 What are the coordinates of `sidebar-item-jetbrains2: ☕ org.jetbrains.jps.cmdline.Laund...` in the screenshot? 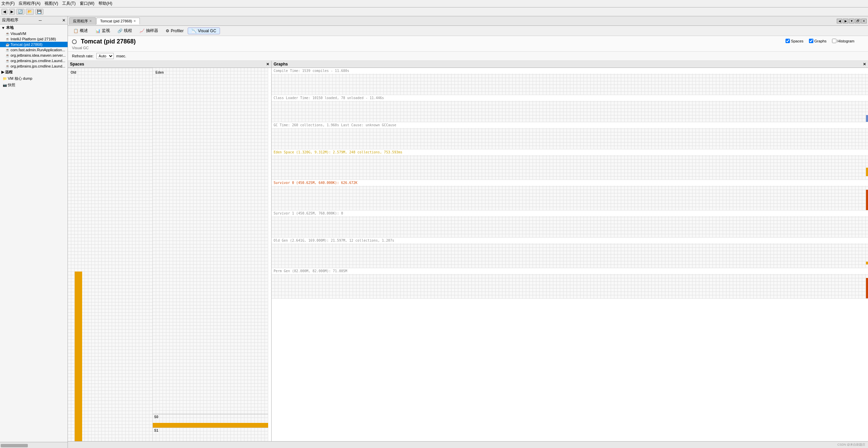 It's located at (34, 61).